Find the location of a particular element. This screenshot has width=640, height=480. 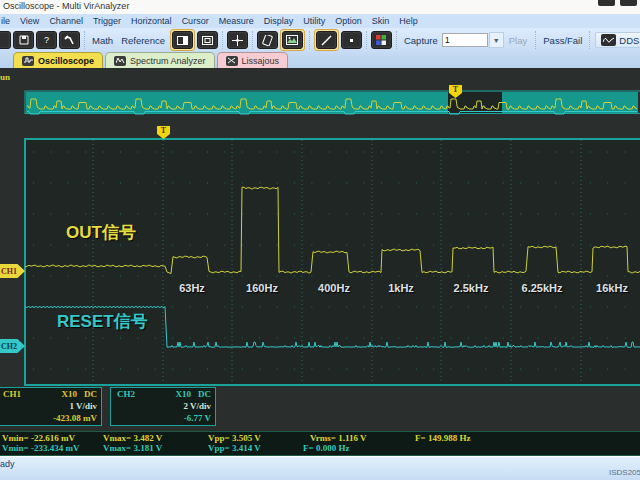

capture-input is located at coordinates (465, 40).